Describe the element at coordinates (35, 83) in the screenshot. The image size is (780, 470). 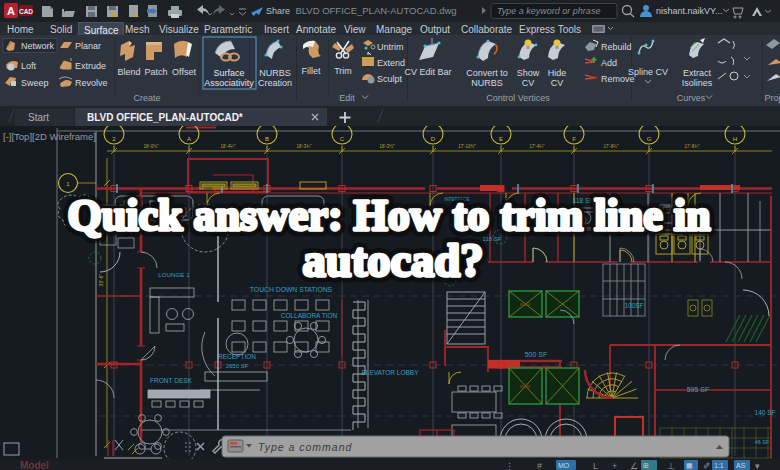
I see `svg-text: Sweep` at that location.